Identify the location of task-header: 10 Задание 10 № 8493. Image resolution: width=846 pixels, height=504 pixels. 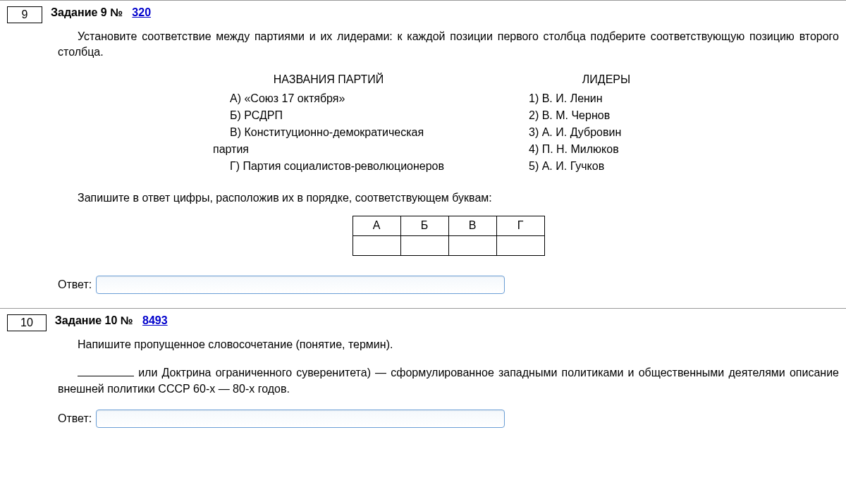
(423, 323).